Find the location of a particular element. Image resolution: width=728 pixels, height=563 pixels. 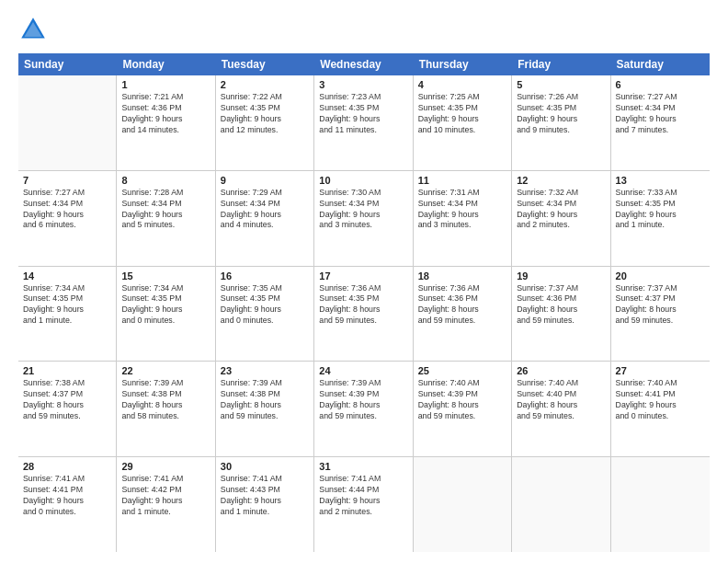

day-number: 26 is located at coordinates (561, 371).